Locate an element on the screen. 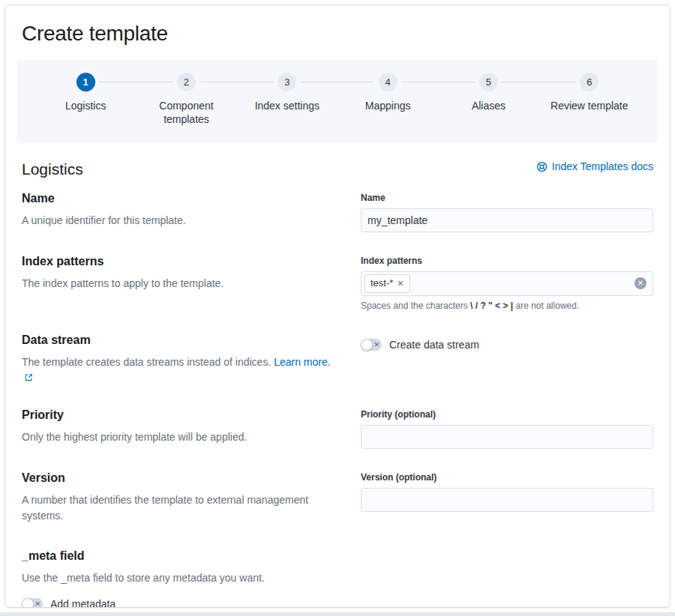 This screenshot has height=616, width=675. section-title: Logistics is located at coordinates (52, 169).